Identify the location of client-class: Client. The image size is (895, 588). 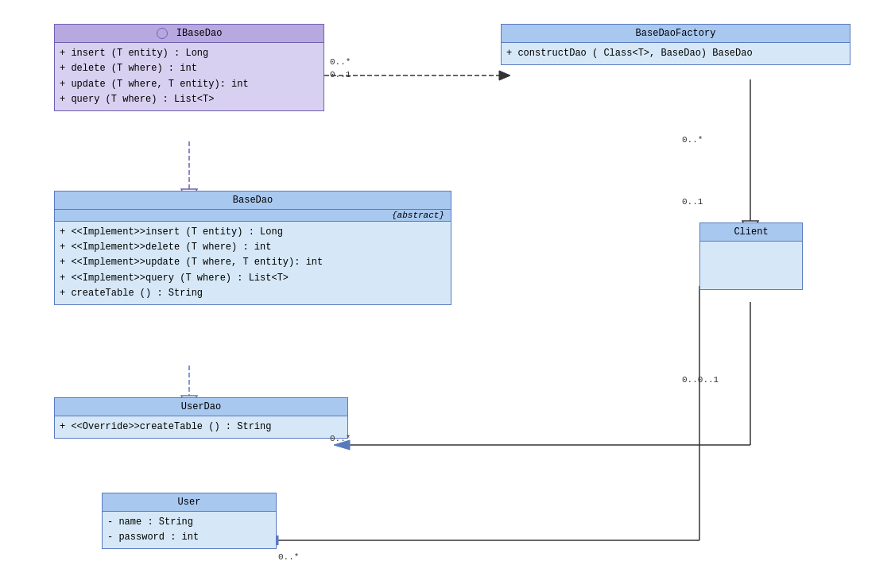
(751, 256).